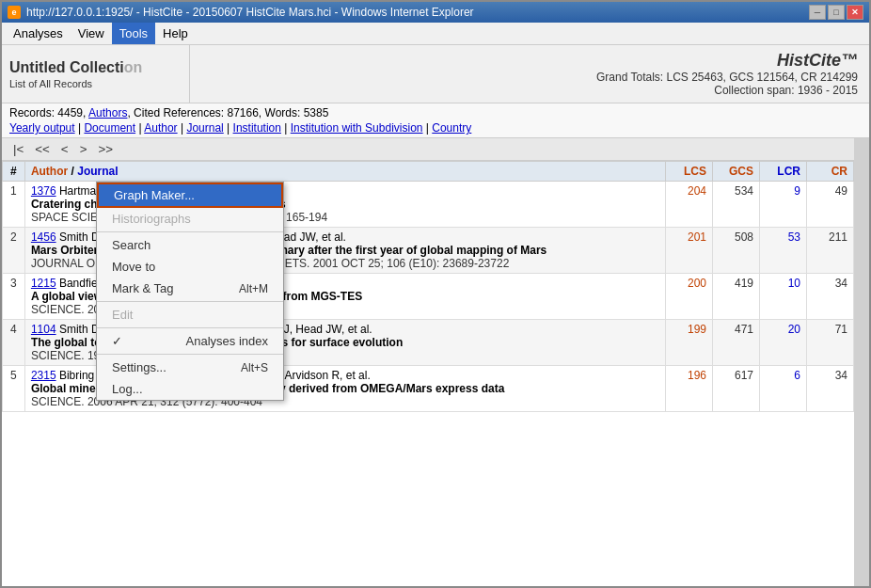 This screenshot has height=588, width=871. I want to click on dropdown-settings: Settings... Alt+S, so click(190, 367).